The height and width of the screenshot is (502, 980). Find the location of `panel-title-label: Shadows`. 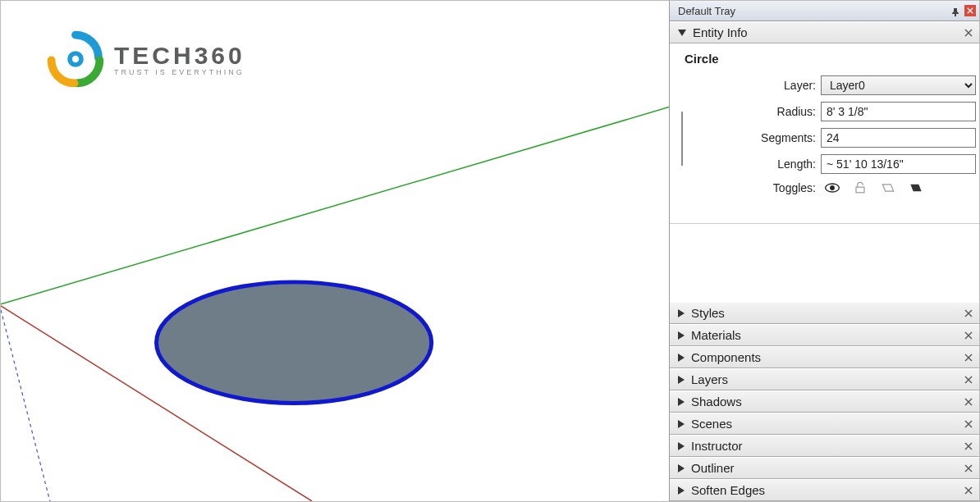

panel-title-label: Shadows is located at coordinates (717, 402).